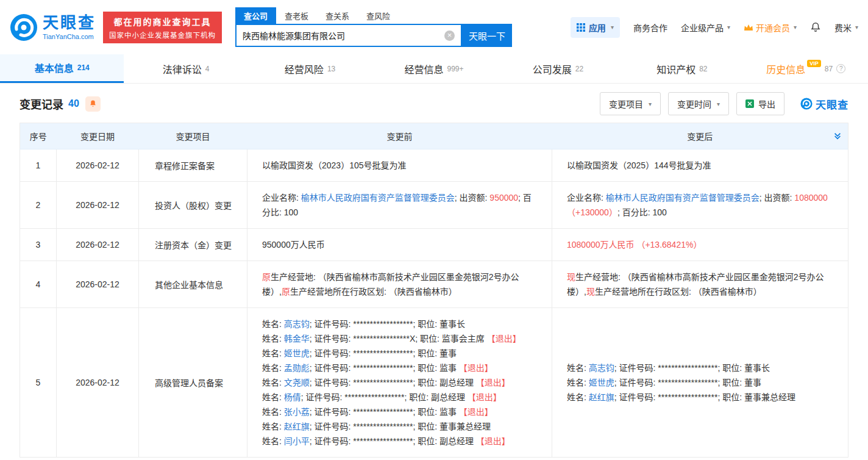 The height and width of the screenshot is (460, 868). What do you see at coordinates (450, 35) in the screenshot?
I see `clear-icon: ×` at bounding box center [450, 35].